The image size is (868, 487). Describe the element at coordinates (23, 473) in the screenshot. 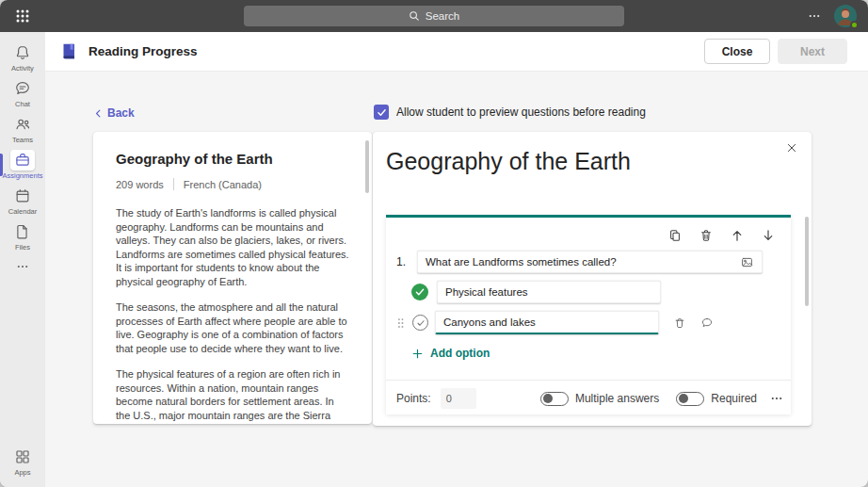

I see `sidebar-label: Apps` at that location.